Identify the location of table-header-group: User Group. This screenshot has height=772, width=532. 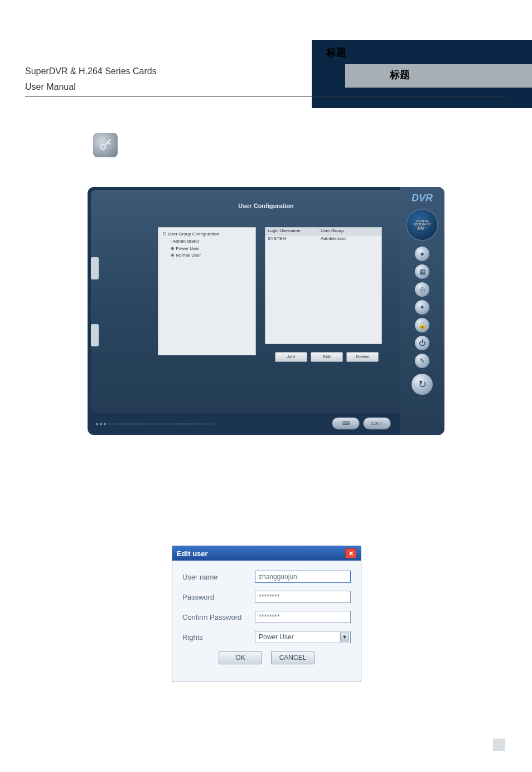
(350, 231).